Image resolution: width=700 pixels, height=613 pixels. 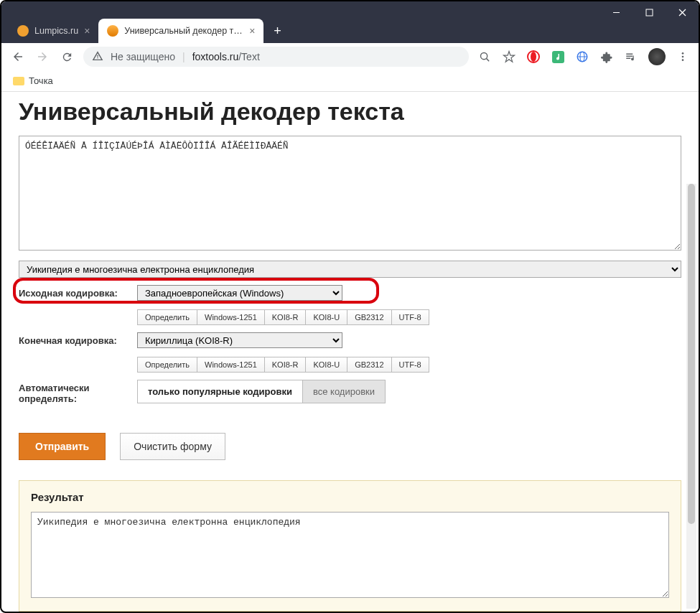 I want to click on vertical-scrollbar, so click(x=691, y=396).